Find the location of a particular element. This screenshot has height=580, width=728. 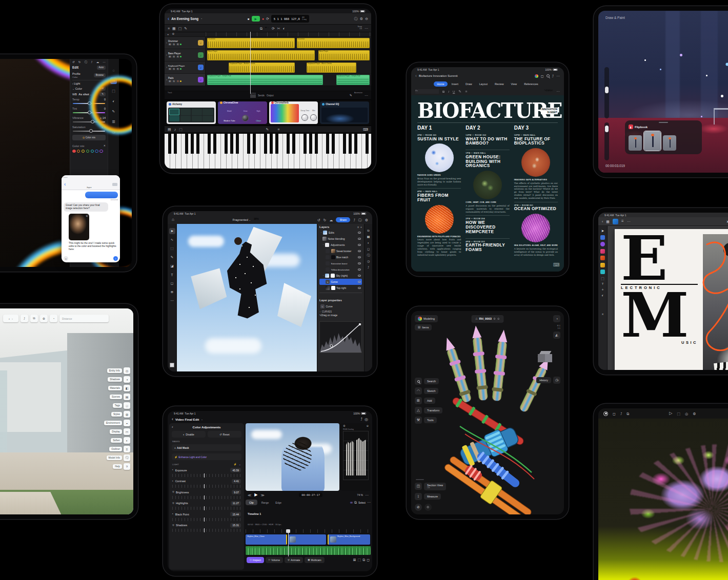

frame-thumbnail-current is located at coordinates (652, 141).